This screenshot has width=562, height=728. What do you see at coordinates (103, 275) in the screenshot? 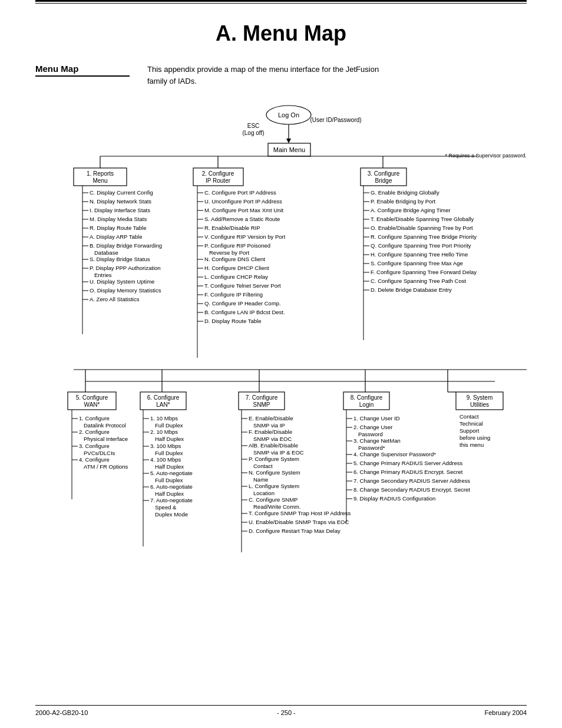
I see `svg-text: Entries` at bounding box center [103, 275].